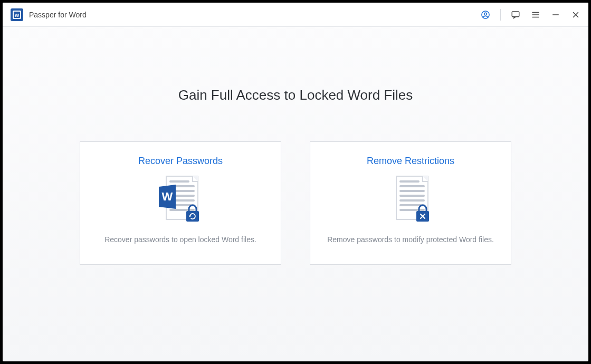 This screenshot has height=364, width=591. I want to click on word-file-locked-icon: W, so click(180, 200).